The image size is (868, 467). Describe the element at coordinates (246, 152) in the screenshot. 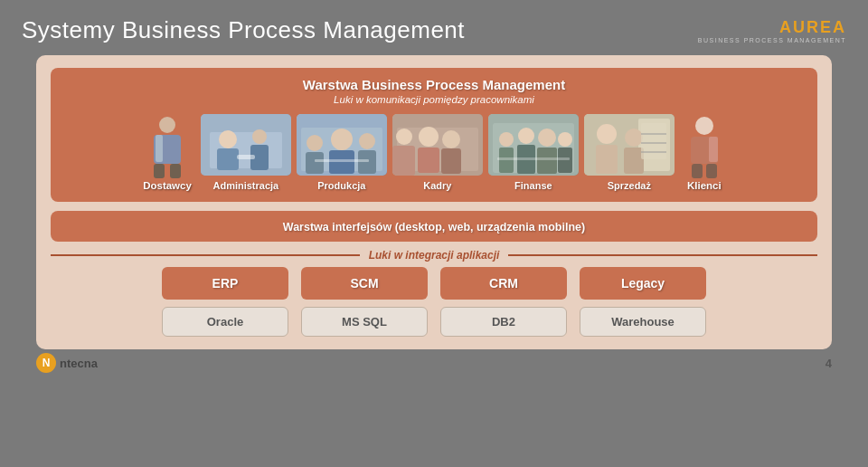

I see `role-administracja: Administracja` at that location.